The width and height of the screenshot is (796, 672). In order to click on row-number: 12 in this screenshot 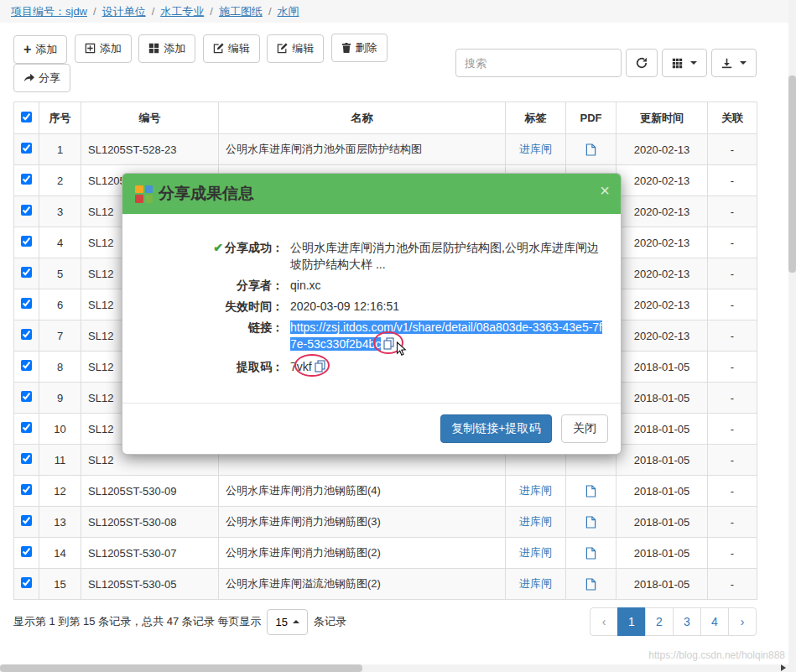, I will do `click(60, 492)`.